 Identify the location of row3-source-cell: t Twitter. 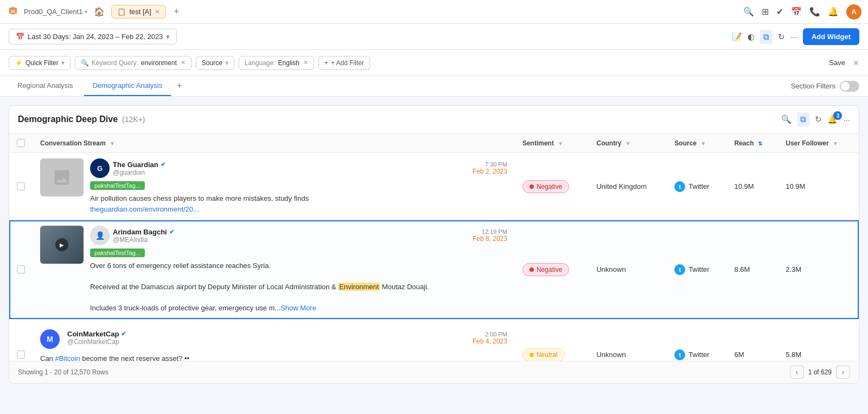
(697, 340).